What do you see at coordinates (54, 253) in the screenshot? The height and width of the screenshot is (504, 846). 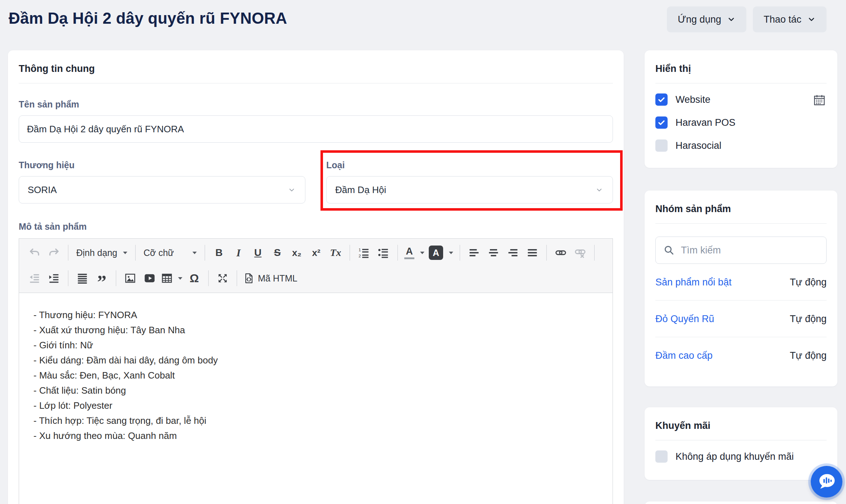 I see `redo-button` at bounding box center [54, 253].